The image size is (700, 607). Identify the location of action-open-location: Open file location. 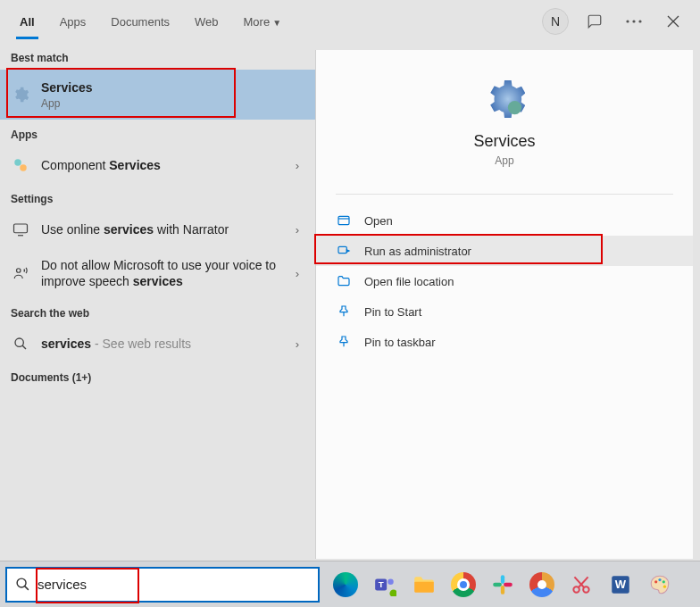
(504, 281).